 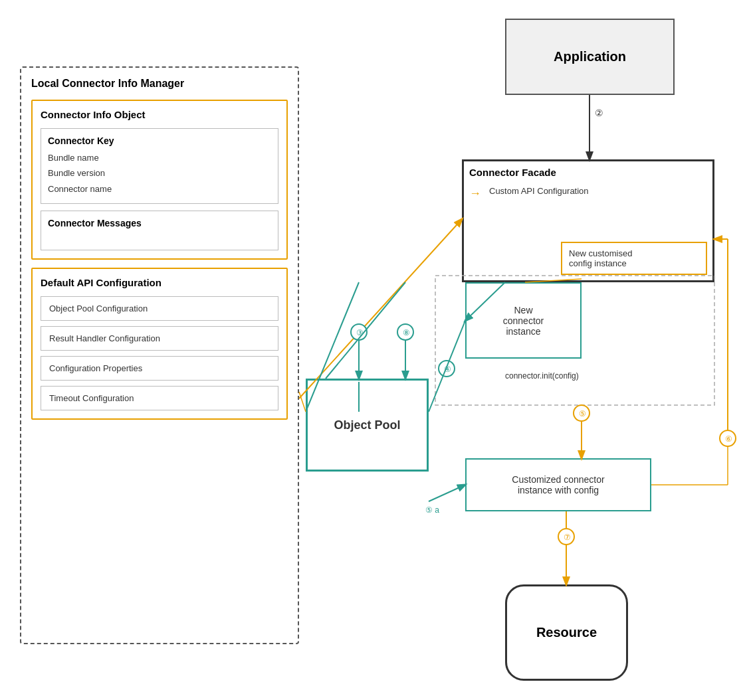 I want to click on bundle-name: Bundle name, so click(x=160, y=158).